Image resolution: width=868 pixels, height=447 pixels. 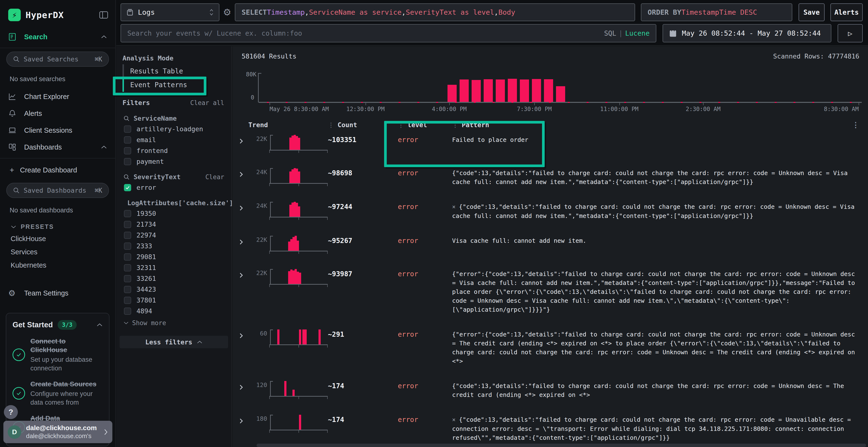 I want to click on chevron-down-icon, so click(x=13, y=227).